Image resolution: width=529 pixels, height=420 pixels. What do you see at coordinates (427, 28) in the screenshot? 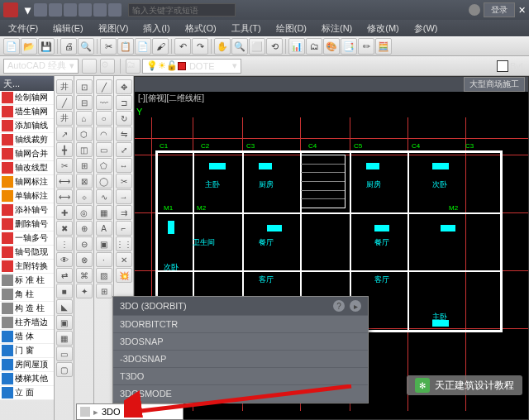
I see `menu-param: 参(W)` at bounding box center [427, 28].